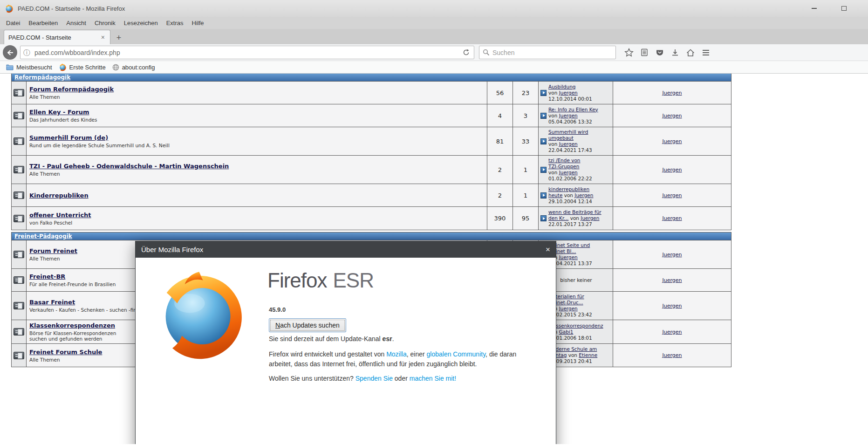 The height and width of the screenshot is (445, 868). I want to click on text-segment: Wollen Sie uns unterstützen?, so click(312, 378).